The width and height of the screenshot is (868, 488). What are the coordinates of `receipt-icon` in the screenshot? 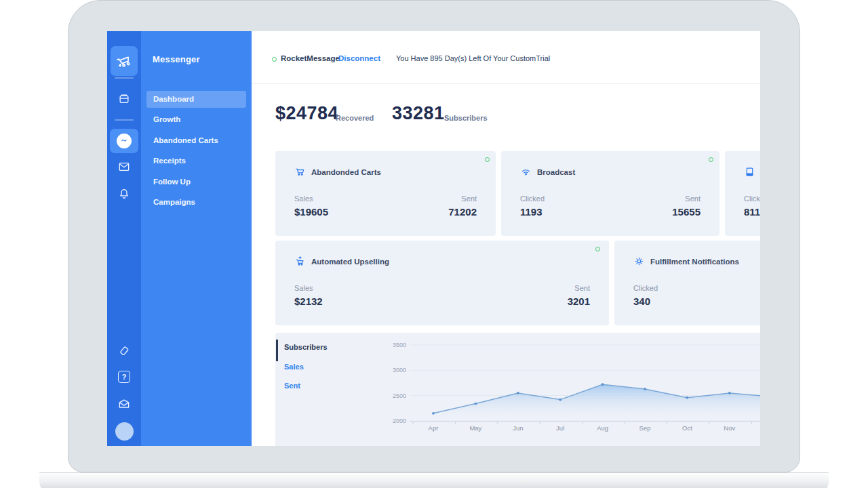 It's located at (750, 172).